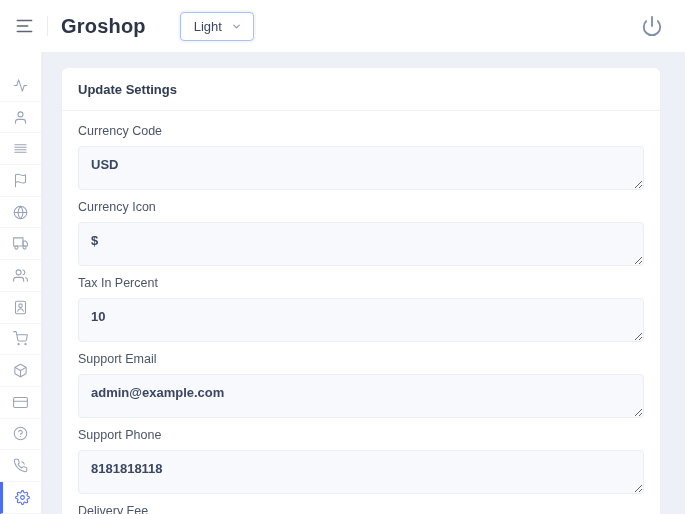 The width and height of the screenshot is (685, 514). I want to click on field-input-tax-in-percent, so click(361, 320).